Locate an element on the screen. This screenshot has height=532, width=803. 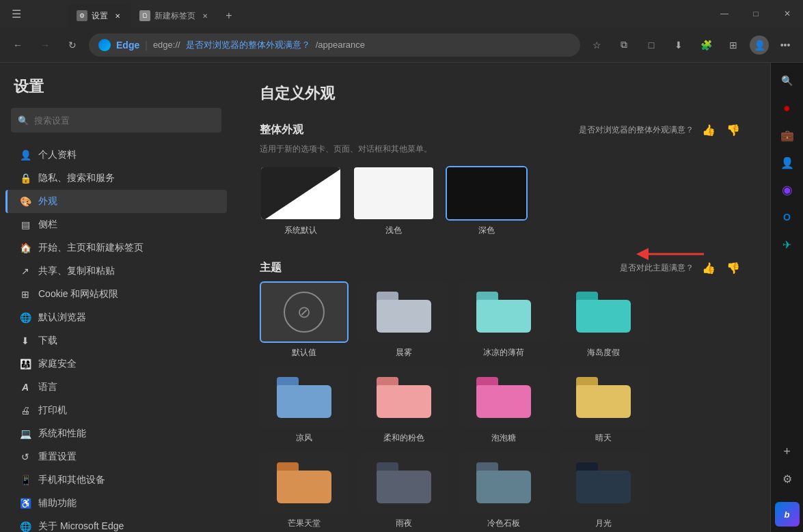
back-button: ← is located at coordinates (18, 45).